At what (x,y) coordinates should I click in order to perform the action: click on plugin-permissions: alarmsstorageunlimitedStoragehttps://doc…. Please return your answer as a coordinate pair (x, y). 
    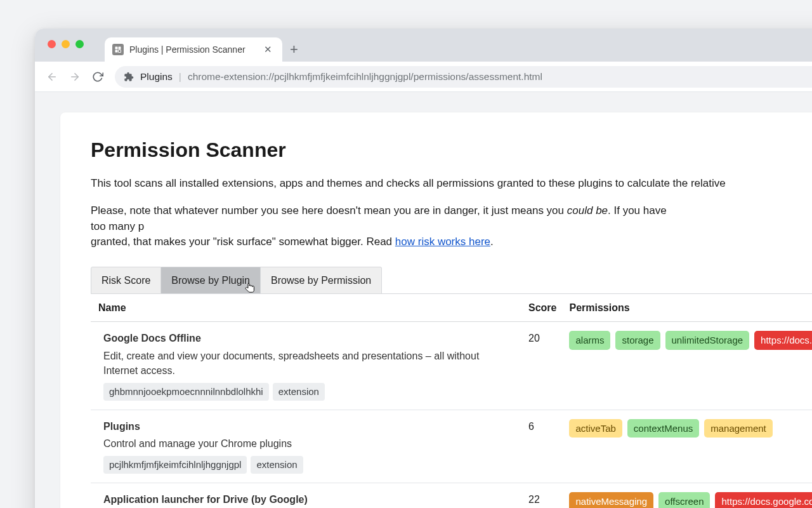
    Looking at the image, I should click on (688, 366).